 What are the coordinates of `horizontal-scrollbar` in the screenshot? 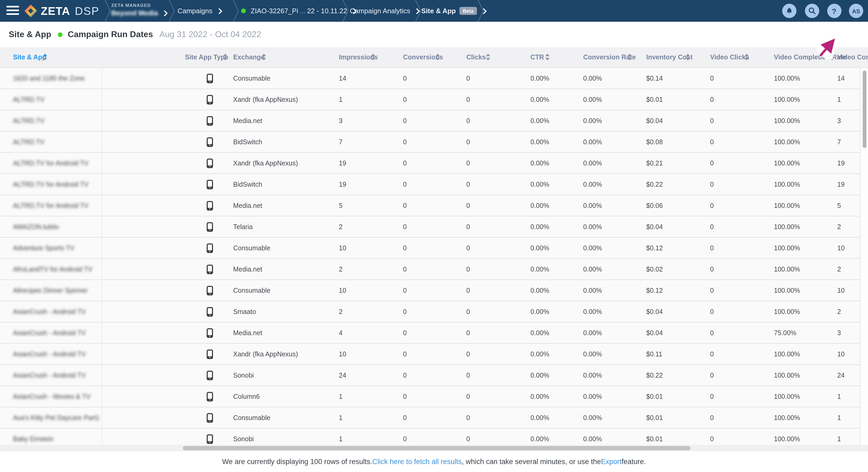 It's located at (434, 448).